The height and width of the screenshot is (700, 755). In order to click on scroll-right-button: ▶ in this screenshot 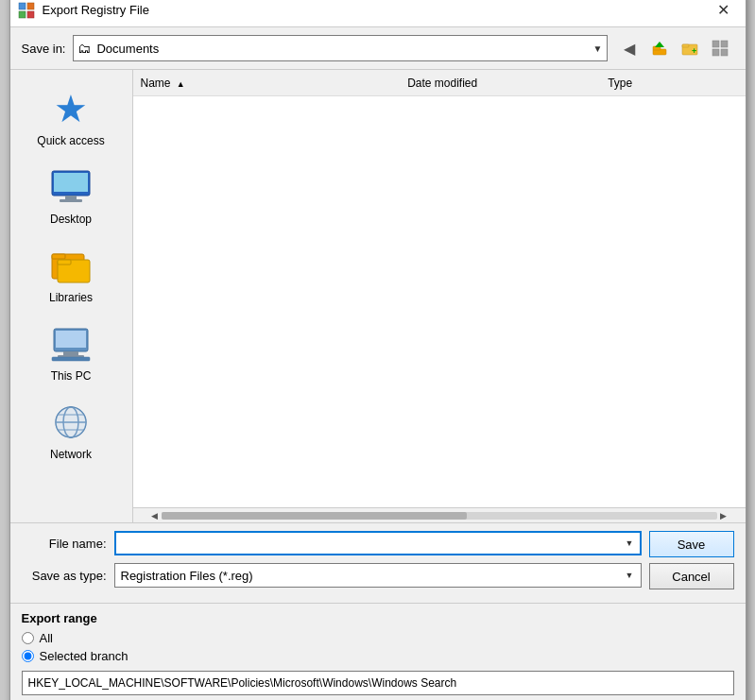, I will do `click(724, 516)`.